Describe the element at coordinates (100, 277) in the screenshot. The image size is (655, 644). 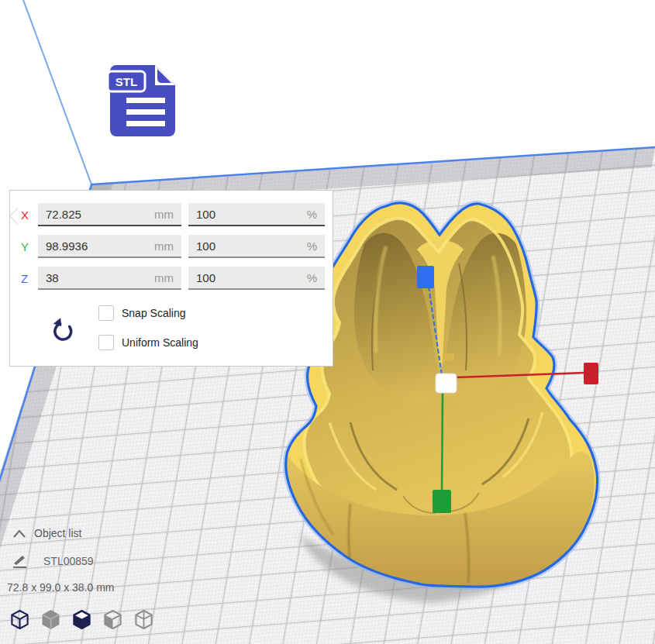
I see `z-value-input` at that location.